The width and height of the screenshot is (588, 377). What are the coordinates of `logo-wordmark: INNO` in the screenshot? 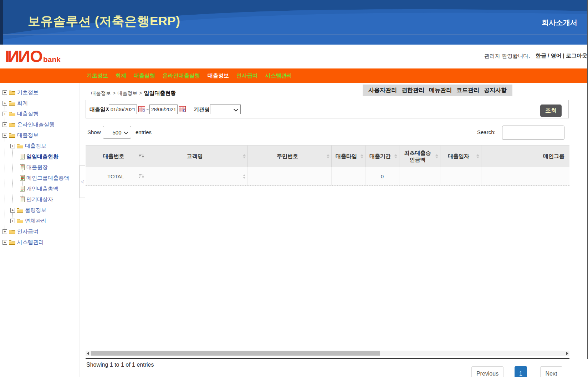 It's located at (24, 56).